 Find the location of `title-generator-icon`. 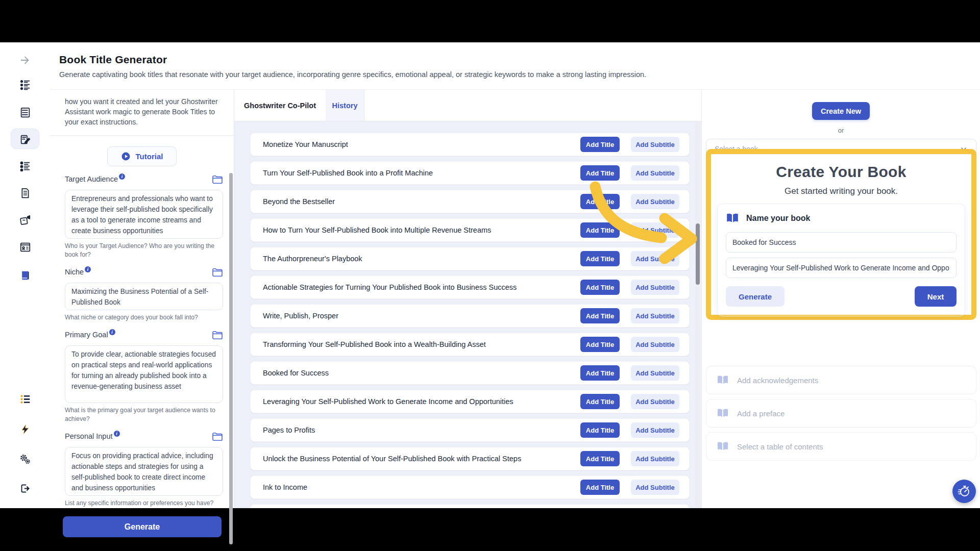

title-generator-icon is located at coordinates (25, 139).